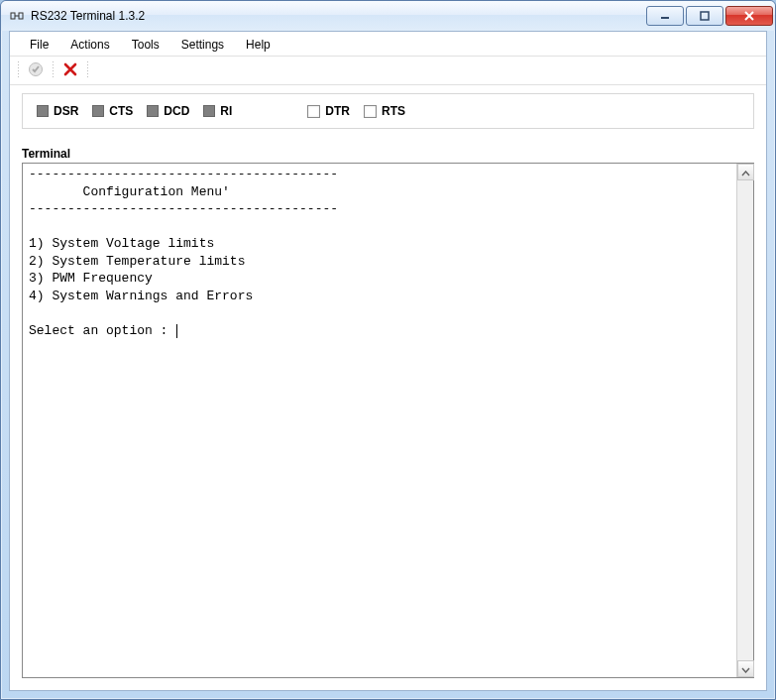  I want to click on signal-panel: DSR CTS DCD RI DTR, so click(388, 111).